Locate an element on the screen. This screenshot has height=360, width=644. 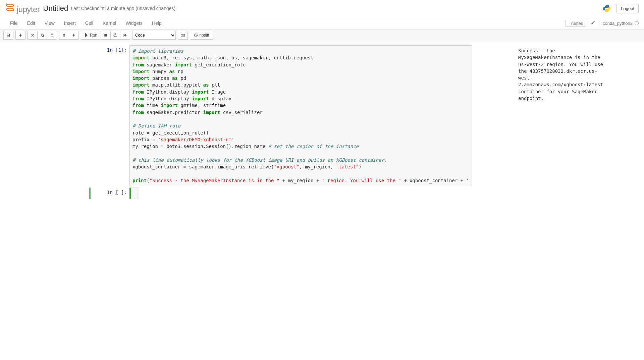
command-palette-button is located at coordinates (183, 35).